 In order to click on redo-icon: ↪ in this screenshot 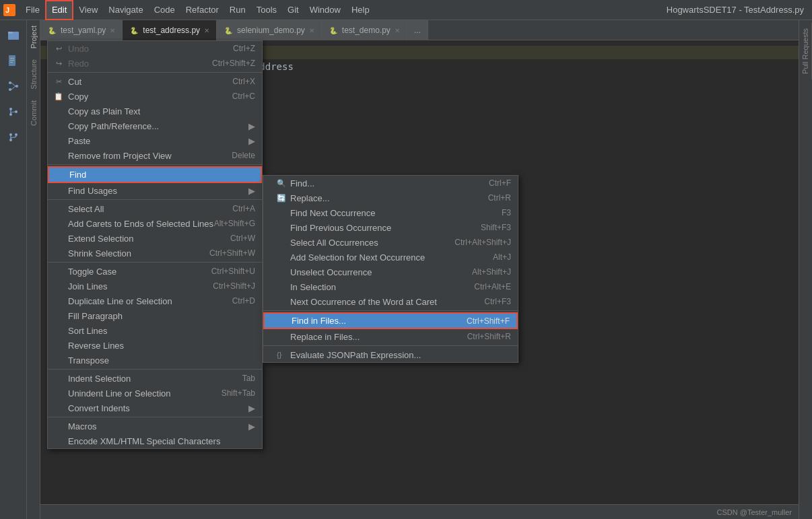, I will do `click(59, 63)`.